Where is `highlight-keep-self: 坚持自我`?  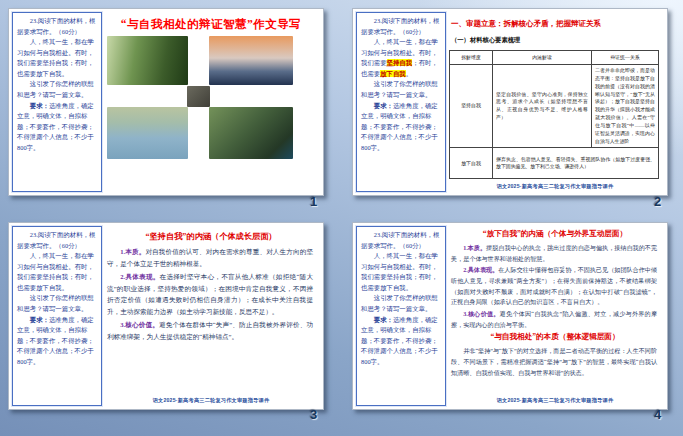 highlight-keep-self: 坚持自我 is located at coordinates (400, 62).